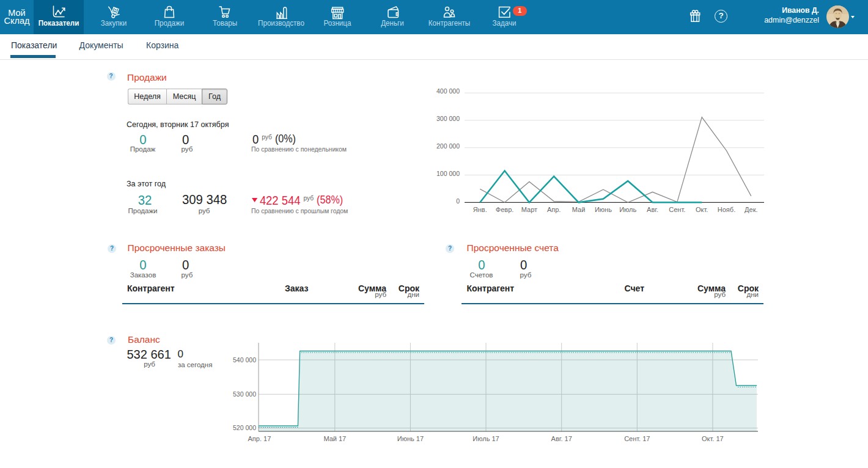 This screenshot has height=468, width=868. What do you see at coordinates (702, 210) in the screenshot?
I see `svg-text: Окт.` at bounding box center [702, 210].